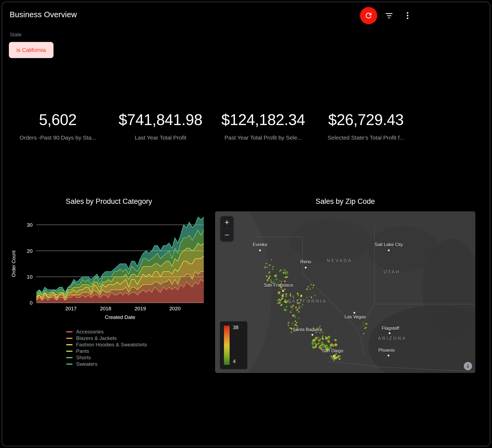 The height and width of the screenshot is (448, 492). I want to click on legend-item: Fashion Hoodies & Sweatshirts, so click(106, 345).